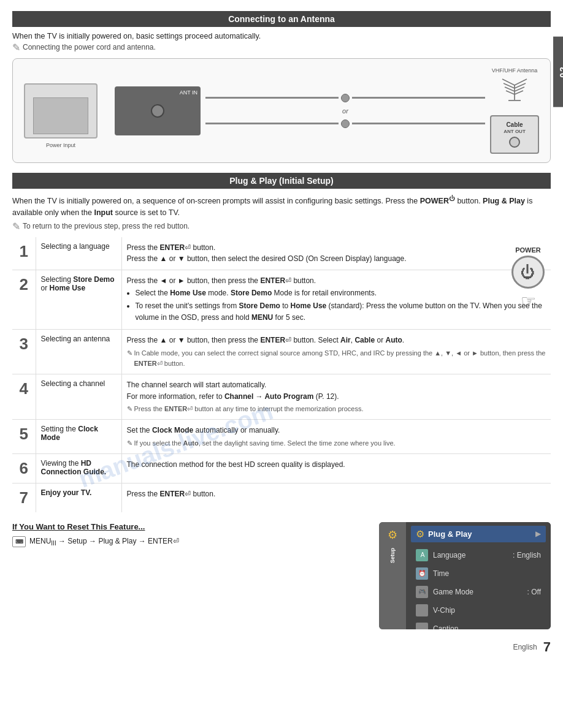  What do you see at coordinates (79, 437) in the screenshot?
I see `step-5-label: Setting the Clock Mode` at bounding box center [79, 437].